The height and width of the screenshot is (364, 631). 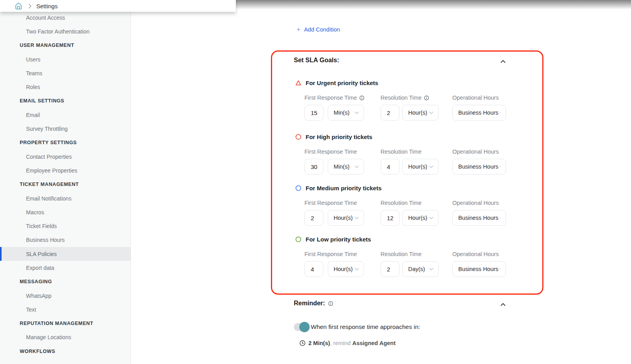 I want to click on sla-goals-collapse-button, so click(x=503, y=61).